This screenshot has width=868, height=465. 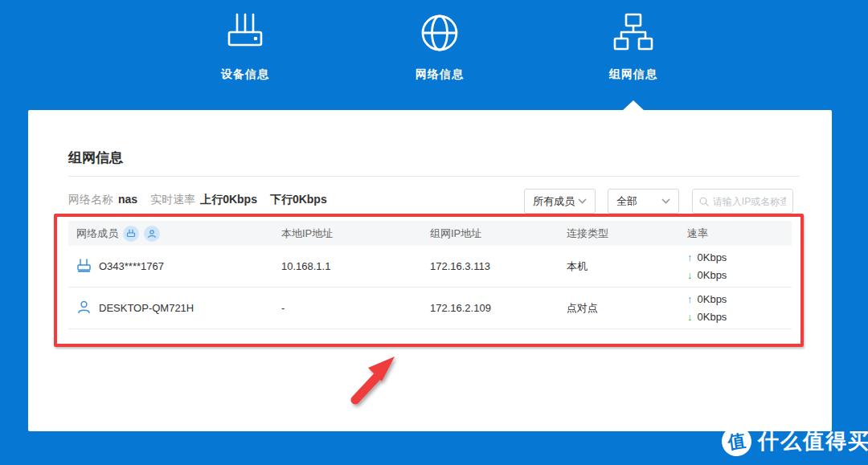 I want to click on member-name: DESKTOP-QM721H, so click(x=146, y=308).